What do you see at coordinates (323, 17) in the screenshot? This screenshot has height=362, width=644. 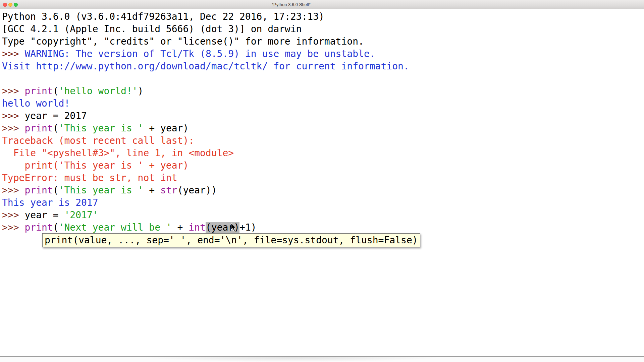 I see `console-line: Python 3.6.0 (v3.6.0:41df79263a11, Dec 2…` at bounding box center [323, 17].